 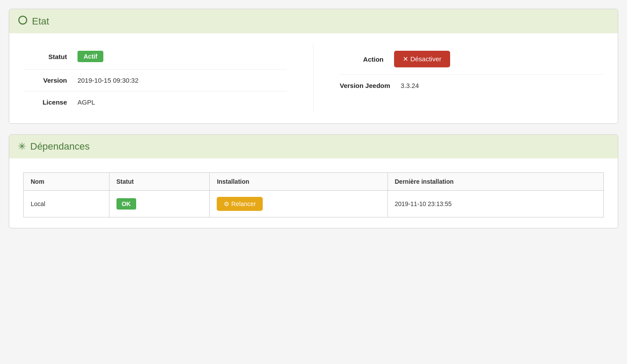 What do you see at coordinates (90, 56) in the screenshot?
I see `statut-badge: Actif` at bounding box center [90, 56].